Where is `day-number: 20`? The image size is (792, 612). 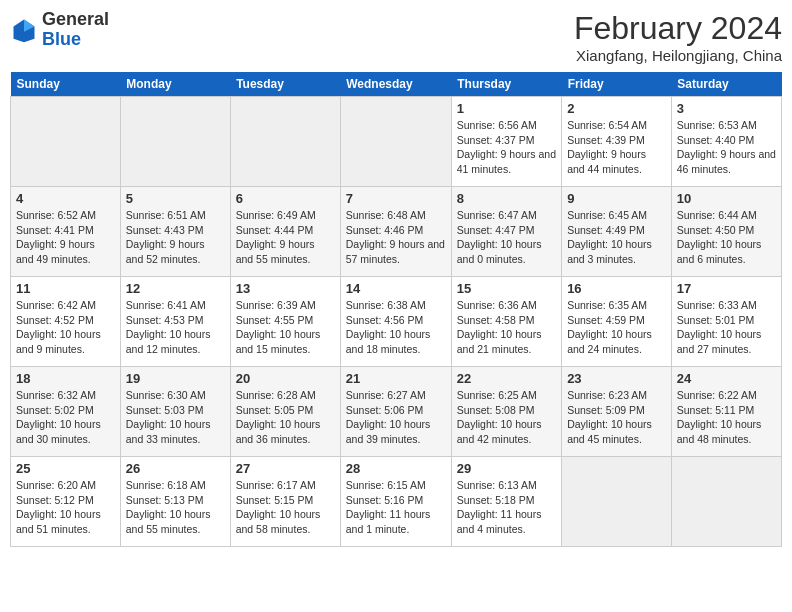 day-number: 20 is located at coordinates (286, 378).